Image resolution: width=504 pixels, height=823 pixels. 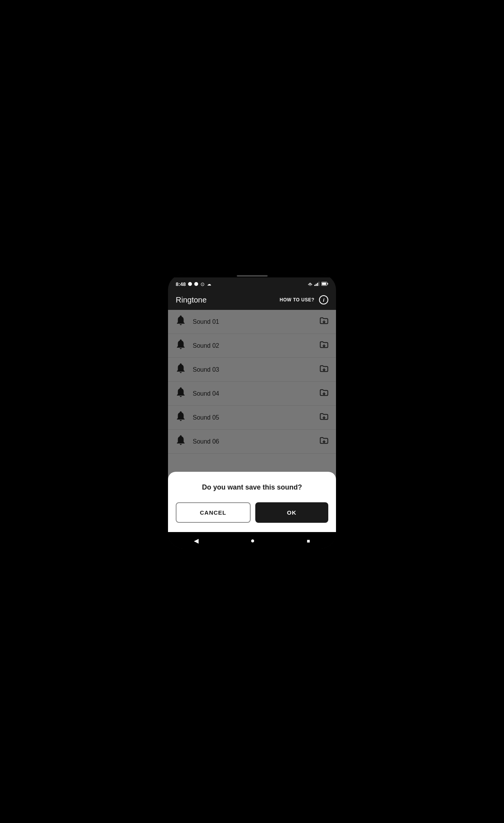 What do you see at coordinates (252, 512) in the screenshot?
I see `dialog-buttons: CANCEL OK` at bounding box center [252, 512].